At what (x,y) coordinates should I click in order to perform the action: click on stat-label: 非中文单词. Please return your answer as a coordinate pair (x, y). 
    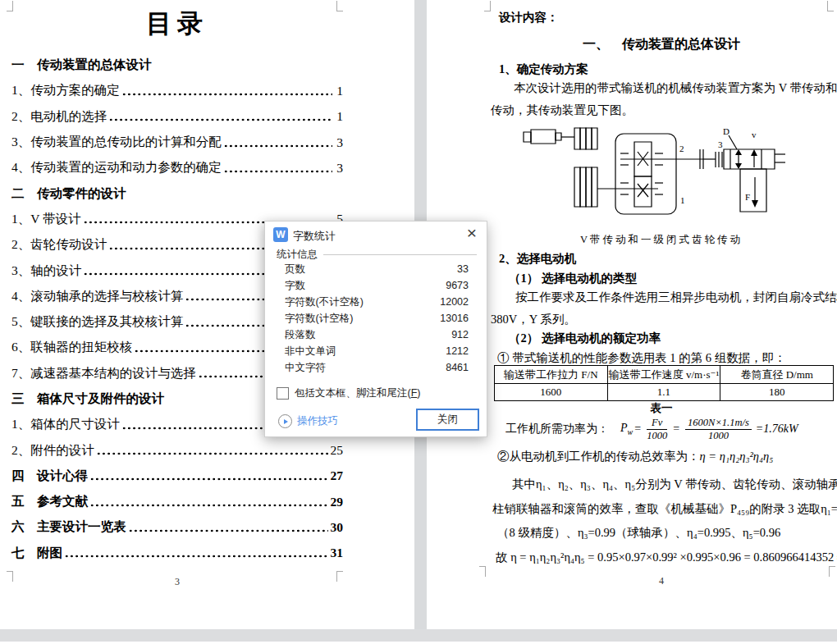
    Looking at the image, I should click on (310, 351).